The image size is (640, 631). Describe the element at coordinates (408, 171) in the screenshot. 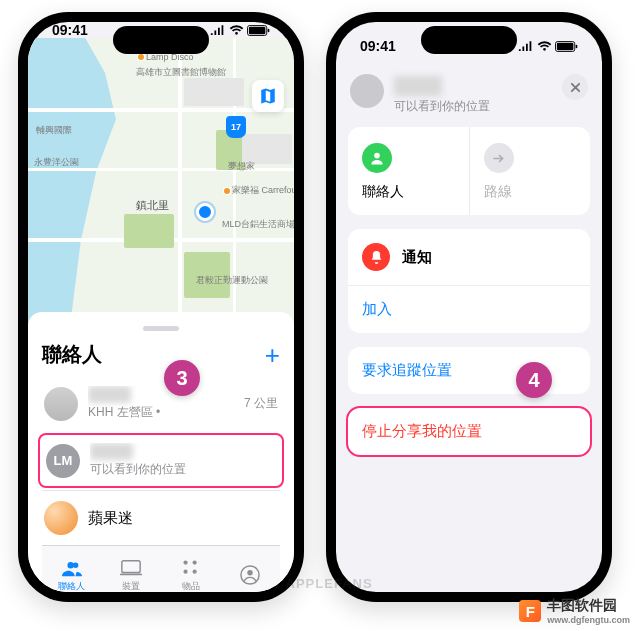

I see `contact-tile: 聯絡人` at that location.